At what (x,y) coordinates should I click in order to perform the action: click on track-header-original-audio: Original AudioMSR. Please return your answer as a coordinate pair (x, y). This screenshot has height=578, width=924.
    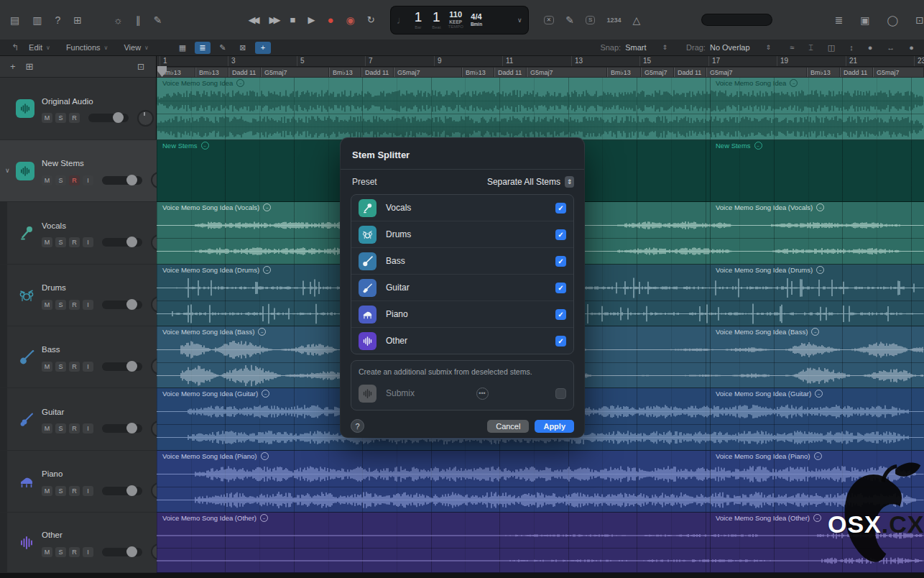
    Looking at the image, I should click on (78, 109).